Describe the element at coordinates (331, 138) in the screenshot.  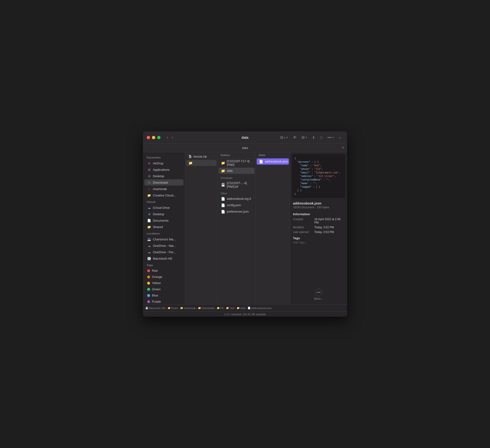
I see `more-actions-button: ••• ▼` at that location.